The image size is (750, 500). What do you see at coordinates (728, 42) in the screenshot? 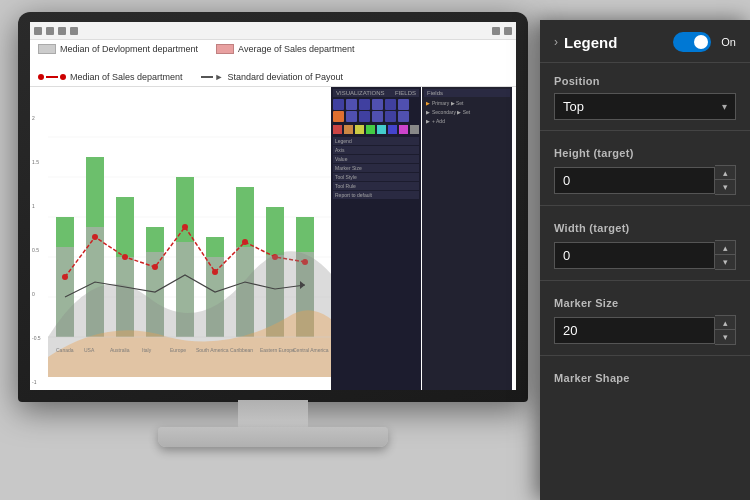
I see `toggle-on-label: On` at bounding box center [728, 42].